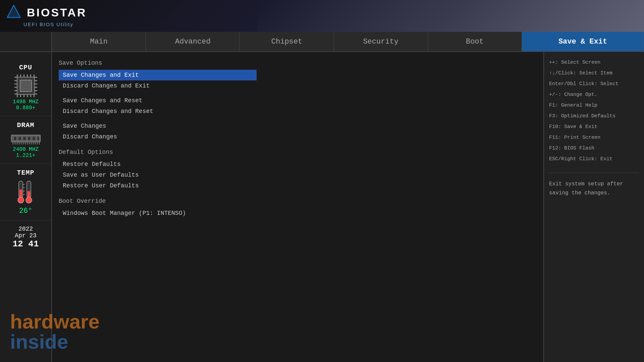 This screenshot has height=362, width=644. What do you see at coordinates (287, 42) in the screenshot?
I see `tab-chipset: Chipset` at bounding box center [287, 42].